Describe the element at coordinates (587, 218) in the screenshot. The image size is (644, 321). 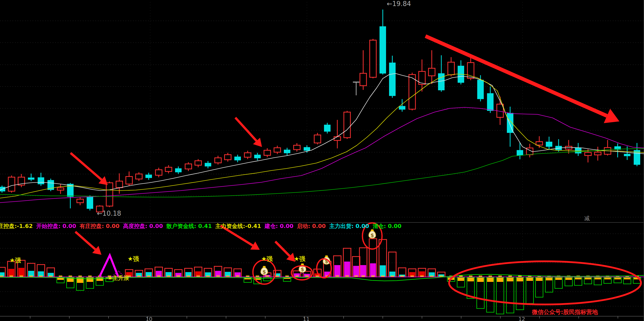
I see `reduce-marker-label: 减` at that location.